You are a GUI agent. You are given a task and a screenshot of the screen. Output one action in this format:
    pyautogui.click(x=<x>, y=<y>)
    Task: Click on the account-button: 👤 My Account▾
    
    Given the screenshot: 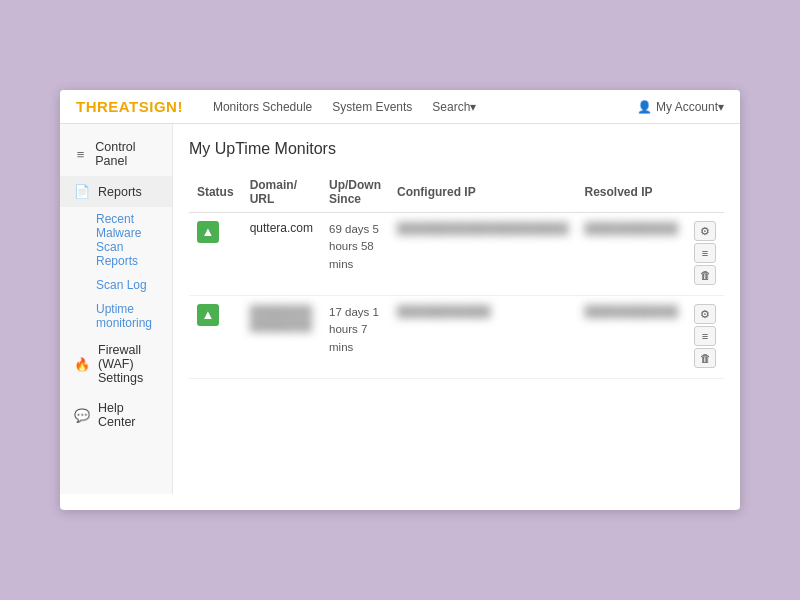 What is the action you would take?
    pyautogui.click(x=680, y=107)
    